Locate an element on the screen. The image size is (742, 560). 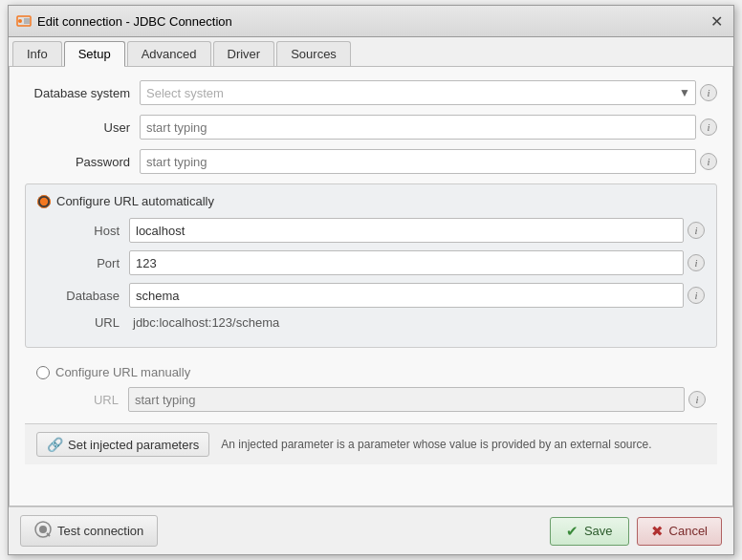
manual-url-label: Configure URL manually is located at coordinates (122, 373).